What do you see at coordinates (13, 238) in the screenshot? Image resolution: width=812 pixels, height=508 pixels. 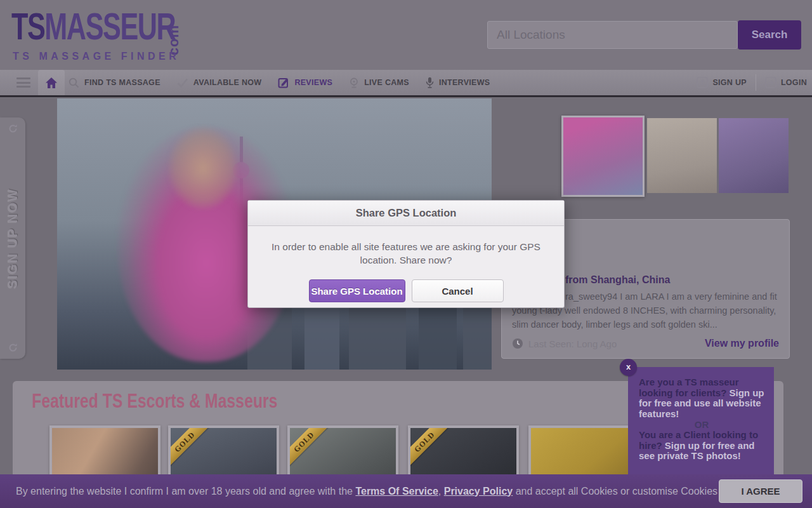 I see `sign-up-now-side-tab: SIGN UP NOW` at bounding box center [13, 238].